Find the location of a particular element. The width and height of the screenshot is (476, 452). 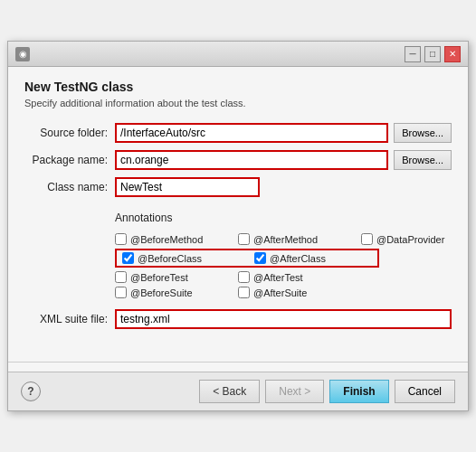

after-suite-label: @AfterSuite is located at coordinates (281, 293).